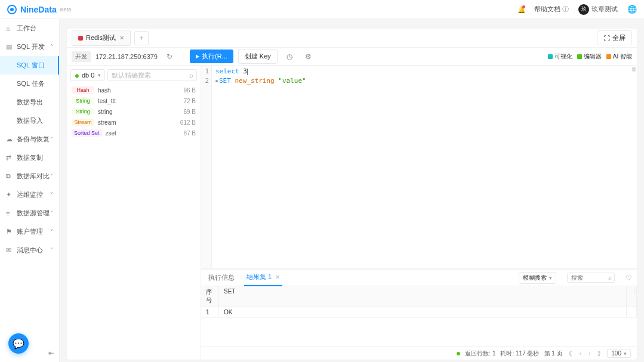 The width and height of the screenshot is (644, 362). What do you see at coordinates (51, 353) in the screenshot?
I see `sidebar-collapse-button: ⇤` at bounding box center [51, 353].